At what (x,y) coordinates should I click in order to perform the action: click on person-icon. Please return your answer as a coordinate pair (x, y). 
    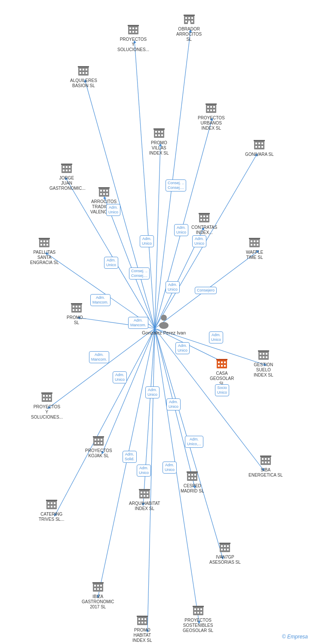
    Looking at the image, I should click on (164, 321).